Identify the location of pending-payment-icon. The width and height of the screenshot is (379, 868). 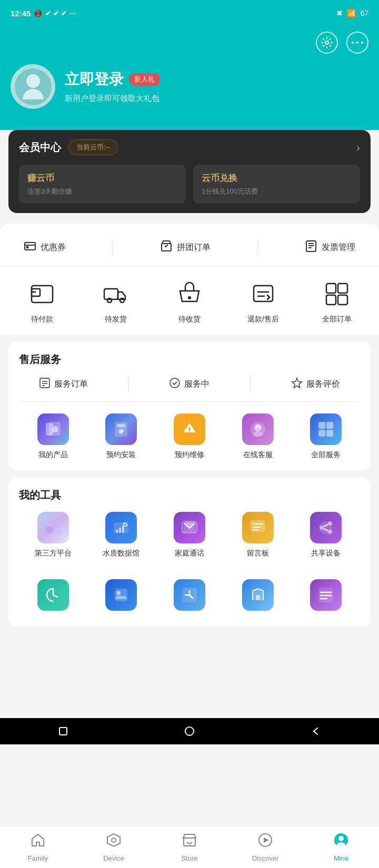
(42, 294).